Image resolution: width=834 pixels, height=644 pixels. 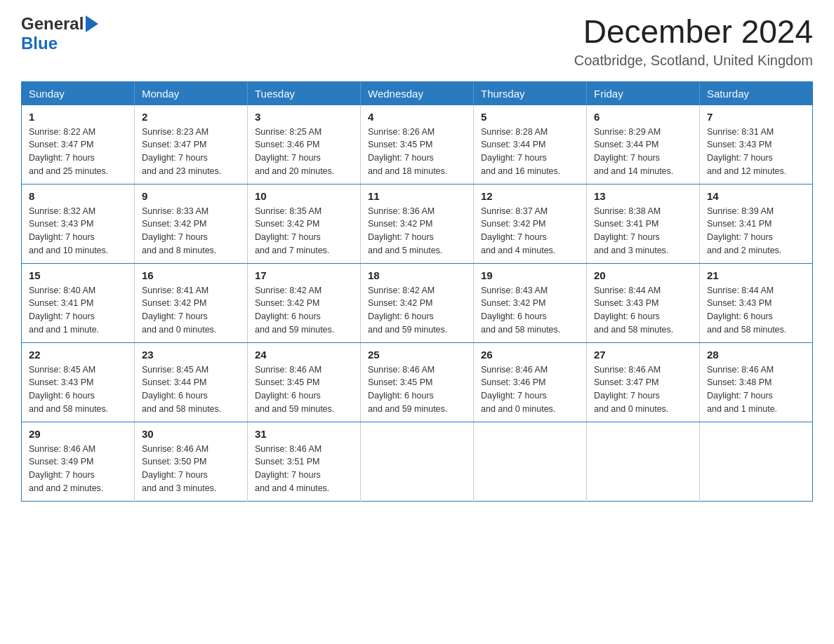 What do you see at coordinates (78, 310) in the screenshot?
I see `day-info: Sunrise: 8:40 AMSunset: 3:41 PMDaylight:…` at bounding box center [78, 310].